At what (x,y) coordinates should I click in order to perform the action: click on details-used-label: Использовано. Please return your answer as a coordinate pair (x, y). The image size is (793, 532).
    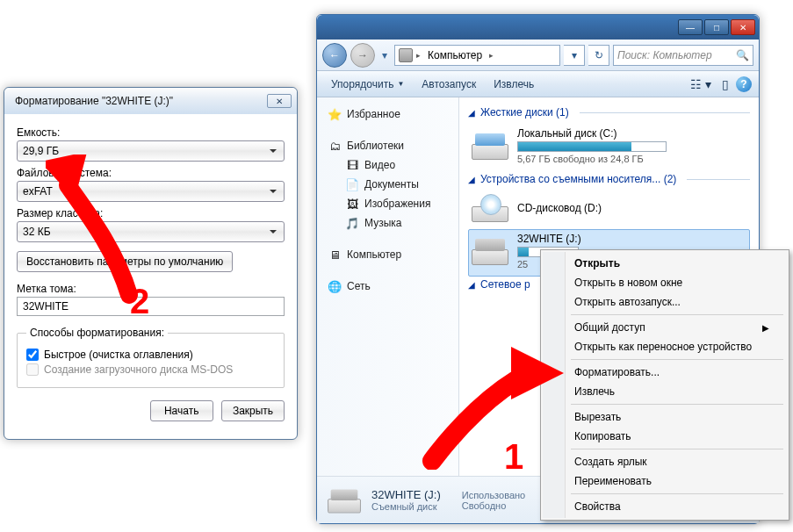
    Looking at the image, I should click on (494, 495).